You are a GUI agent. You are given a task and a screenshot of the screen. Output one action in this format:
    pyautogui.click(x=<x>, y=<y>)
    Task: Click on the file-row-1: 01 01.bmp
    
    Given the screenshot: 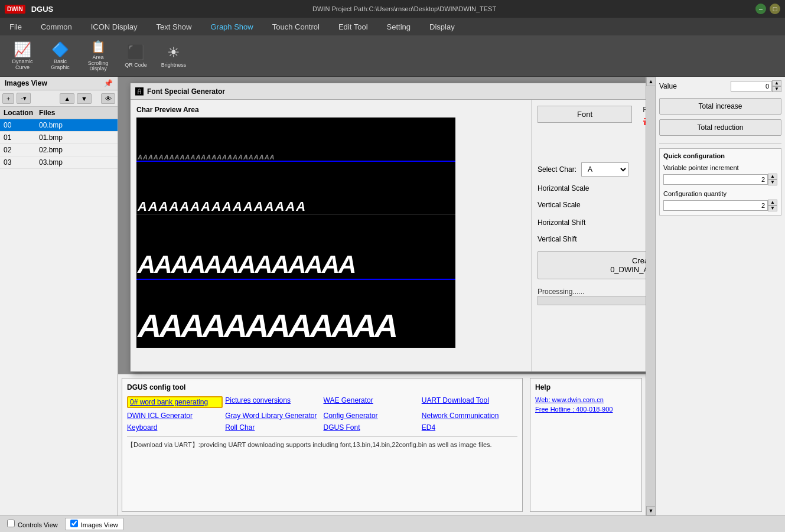 What is the action you would take?
    pyautogui.click(x=59, y=138)
    